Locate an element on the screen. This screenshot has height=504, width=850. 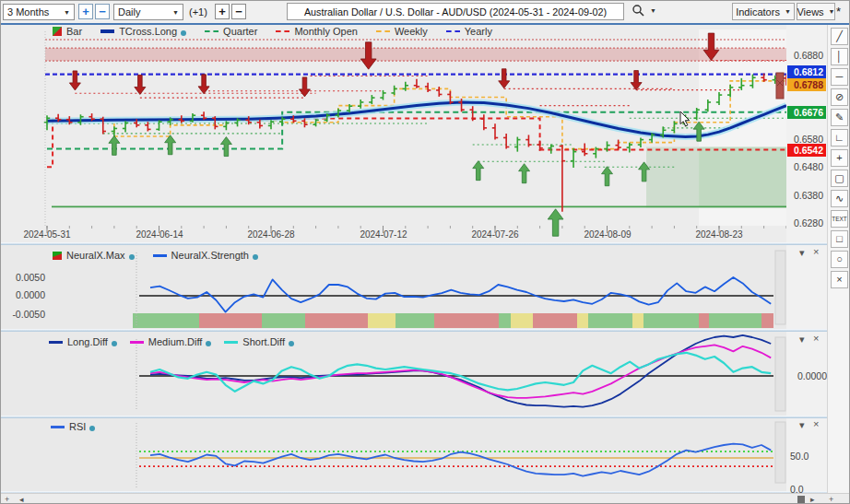
value-label: 50.0 is located at coordinates (806, 456).